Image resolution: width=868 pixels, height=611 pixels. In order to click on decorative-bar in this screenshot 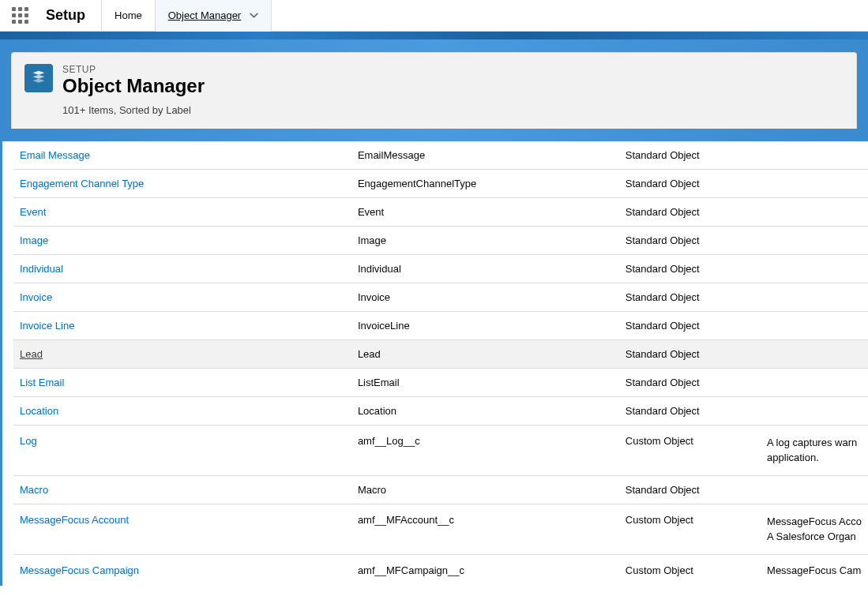, I will do `click(434, 36)`.